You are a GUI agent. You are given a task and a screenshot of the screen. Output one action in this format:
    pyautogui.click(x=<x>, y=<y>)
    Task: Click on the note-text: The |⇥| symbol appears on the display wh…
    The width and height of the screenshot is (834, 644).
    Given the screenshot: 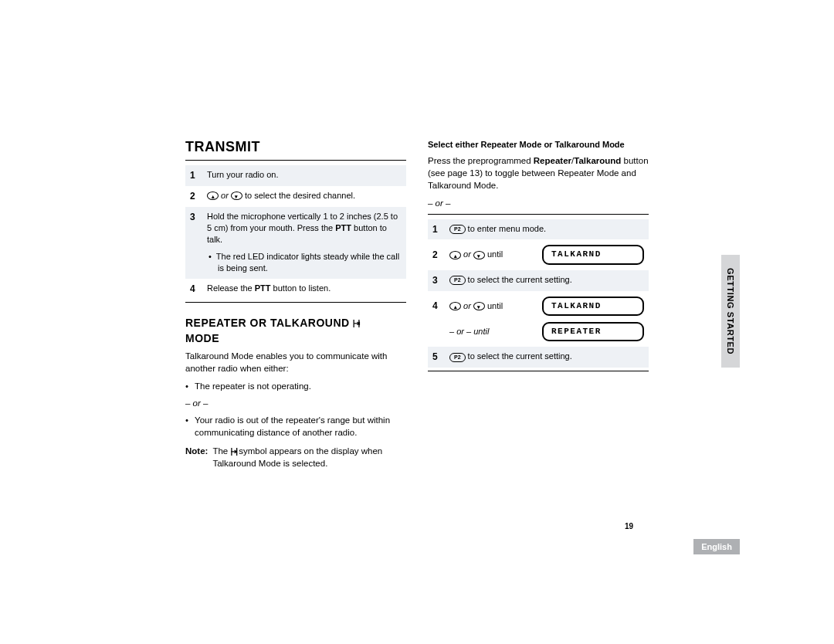 What is the action you would take?
    pyautogui.click(x=309, y=457)
    